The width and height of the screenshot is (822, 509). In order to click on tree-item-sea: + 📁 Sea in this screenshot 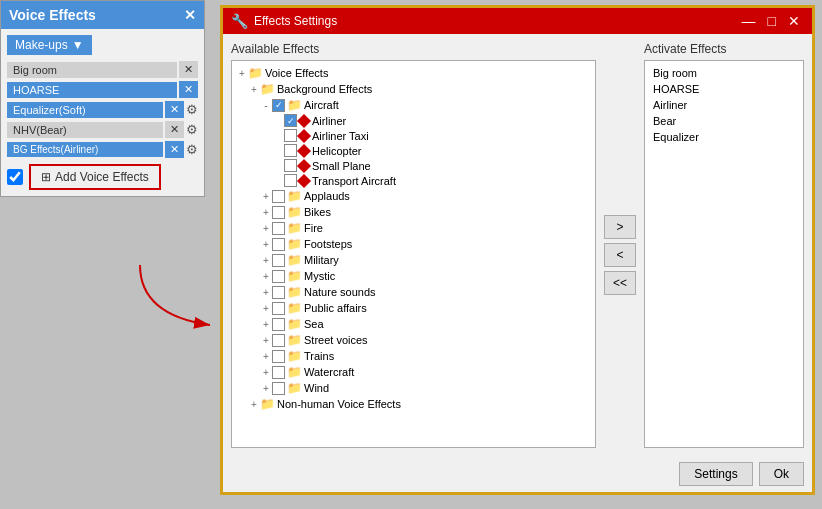, I will do `click(414, 324)`.